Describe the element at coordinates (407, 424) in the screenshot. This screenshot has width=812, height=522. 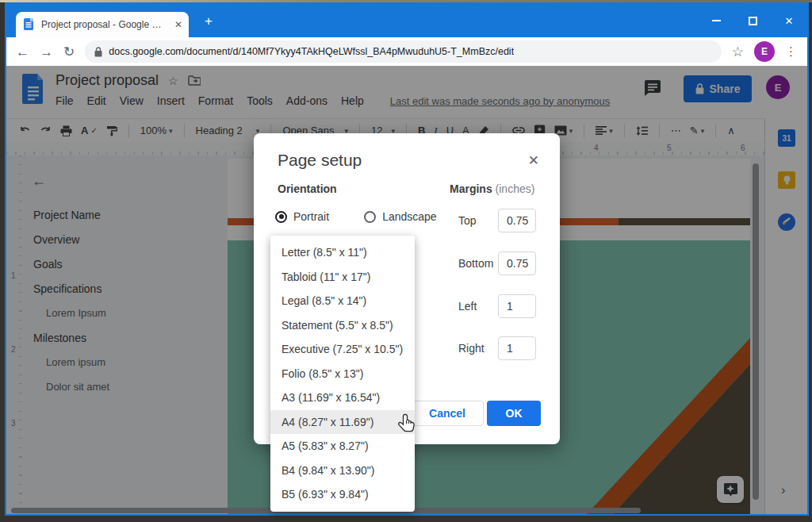
I see `mouse-cursor` at that location.